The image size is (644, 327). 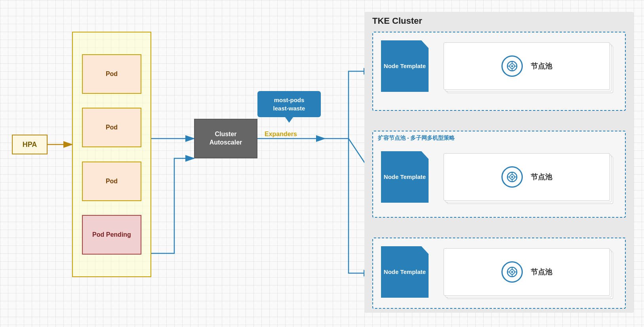 What do you see at coordinates (281, 134) in the screenshot?
I see `expanders-label: Expanders` at bounding box center [281, 134].